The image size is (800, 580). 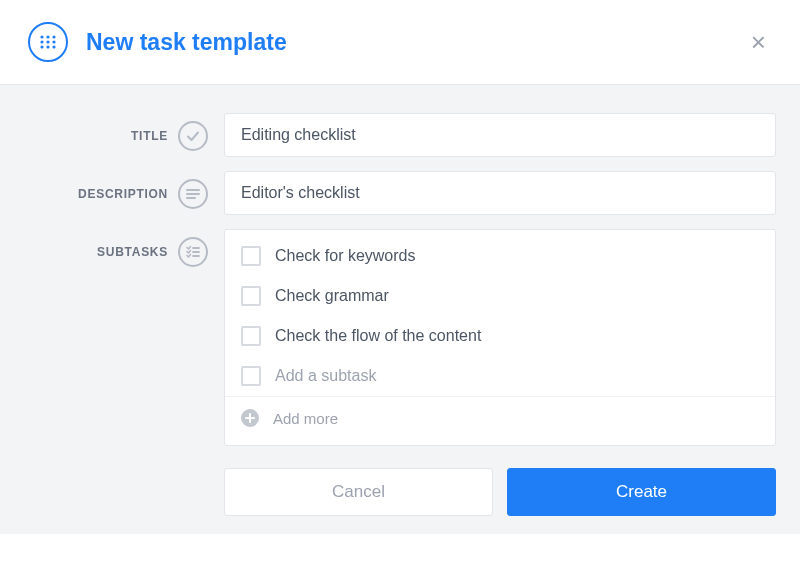 What do you see at coordinates (332, 296) in the screenshot?
I see `subtask-text: Check grammar` at bounding box center [332, 296].